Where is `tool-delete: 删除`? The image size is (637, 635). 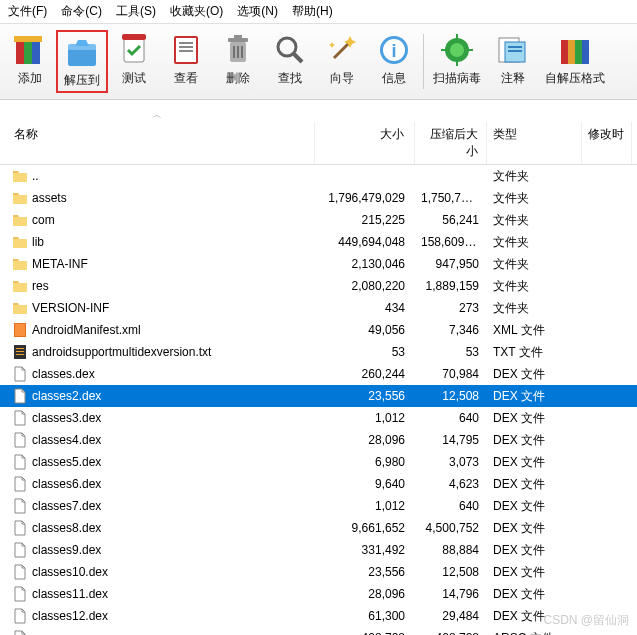
tool-delete: 删除 is located at coordinates (238, 62).